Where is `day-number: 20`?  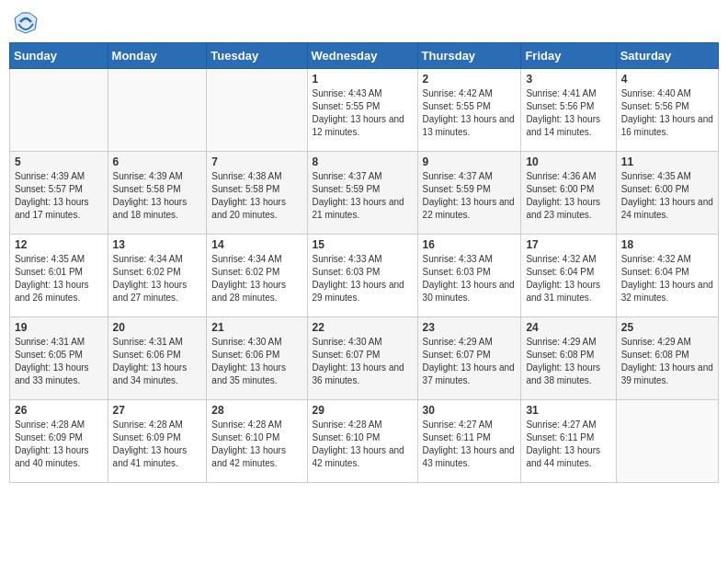 day-number: 20 is located at coordinates (158, 327).